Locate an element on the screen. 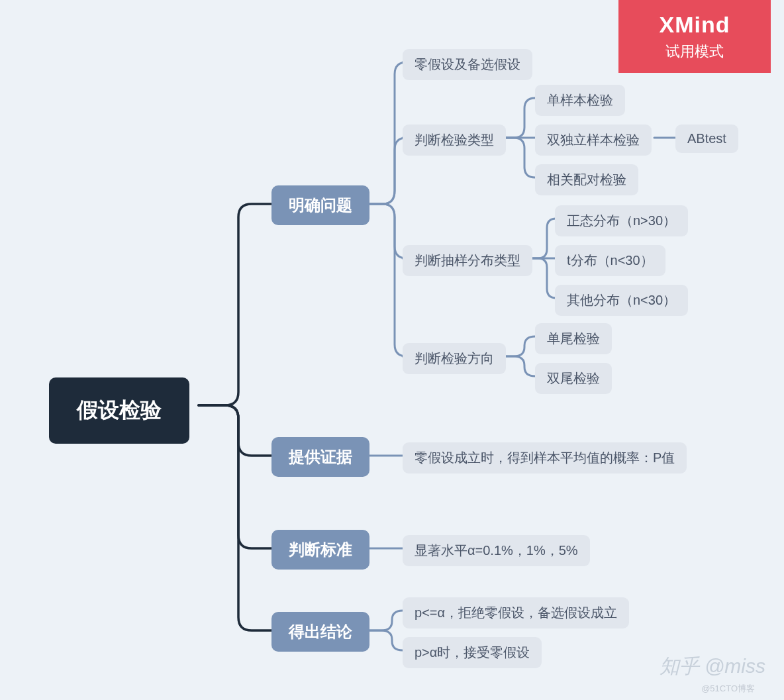 This screenshot has height=700, width=784. watermark-mode: 试用模式 is located at coordinates (695, 52).